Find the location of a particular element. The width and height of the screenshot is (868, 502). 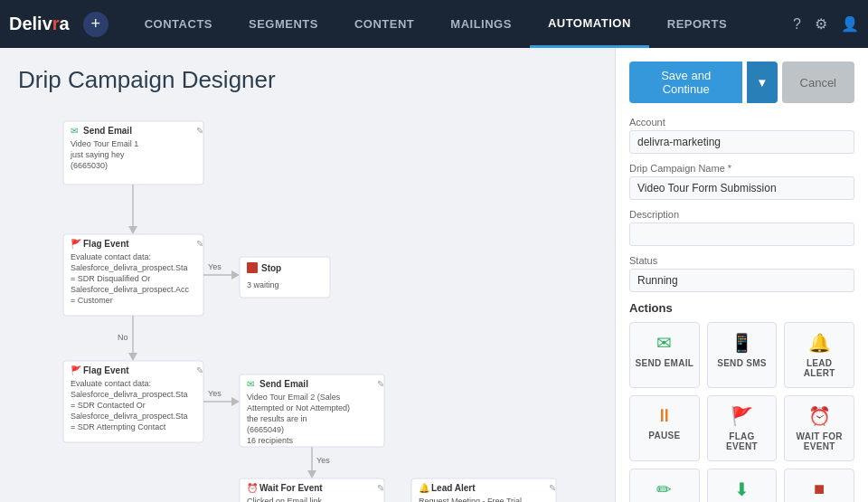

stop-icon: ■ is located at coordinates (819, 488).